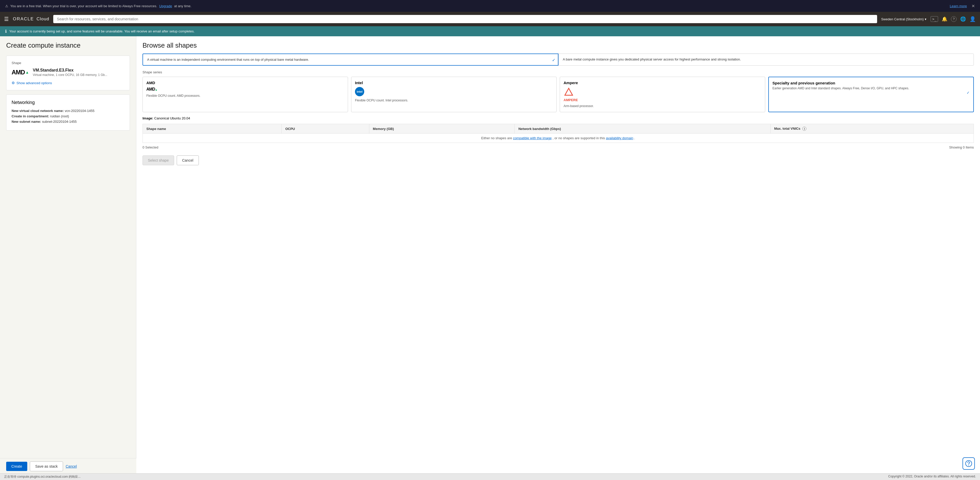  I want to click on series-amd-desc: Flexible OCPU count. AMD processors., so click(245, 96).